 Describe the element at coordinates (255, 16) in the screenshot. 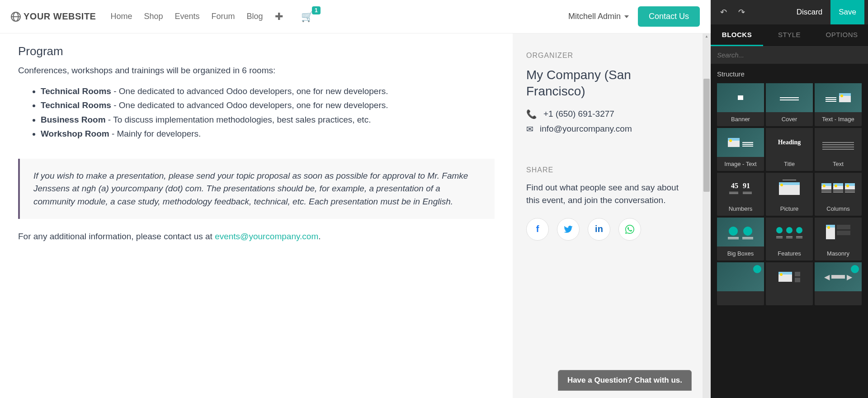

I see `nav-blog: Blog` at that location.